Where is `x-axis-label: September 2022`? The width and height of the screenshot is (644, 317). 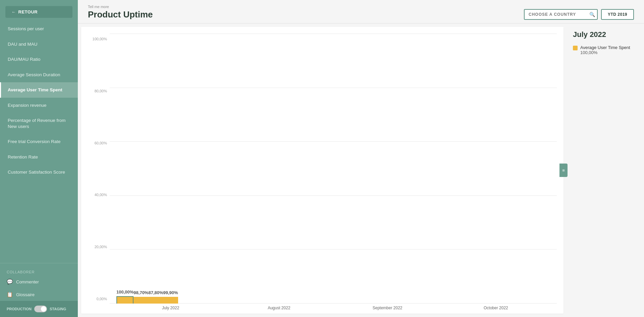 x-axis-label: September 2022 is located at coordinates (387, 308).